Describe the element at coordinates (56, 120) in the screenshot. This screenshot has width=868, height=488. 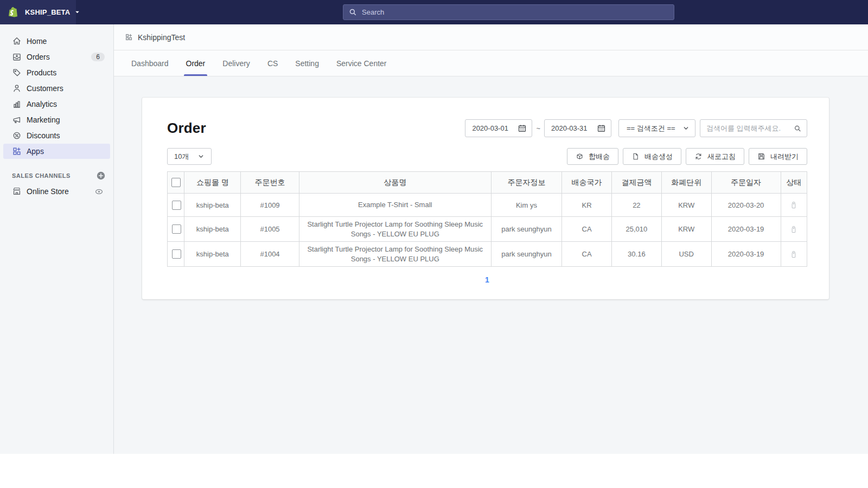
I see `sidebar-item-marketing: Marketing` at that location.